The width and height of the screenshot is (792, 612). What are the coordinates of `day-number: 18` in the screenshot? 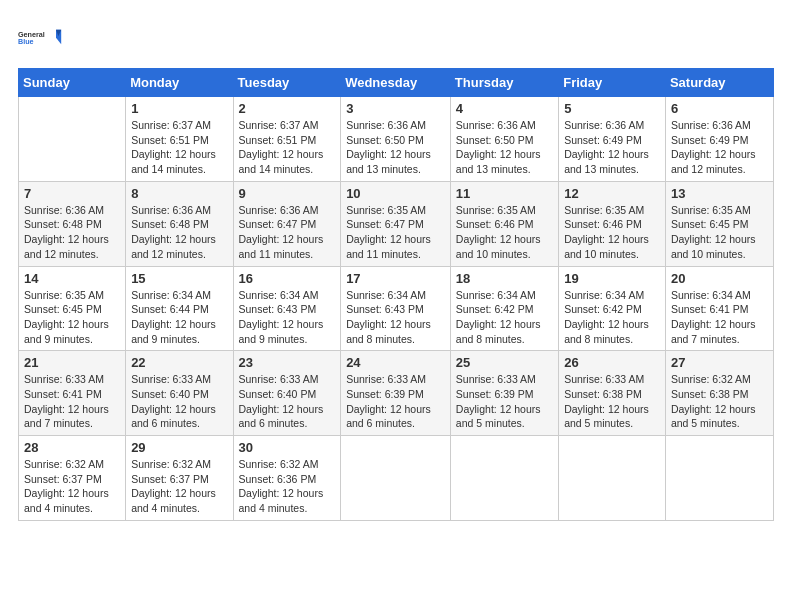 It's located at (504, 278).